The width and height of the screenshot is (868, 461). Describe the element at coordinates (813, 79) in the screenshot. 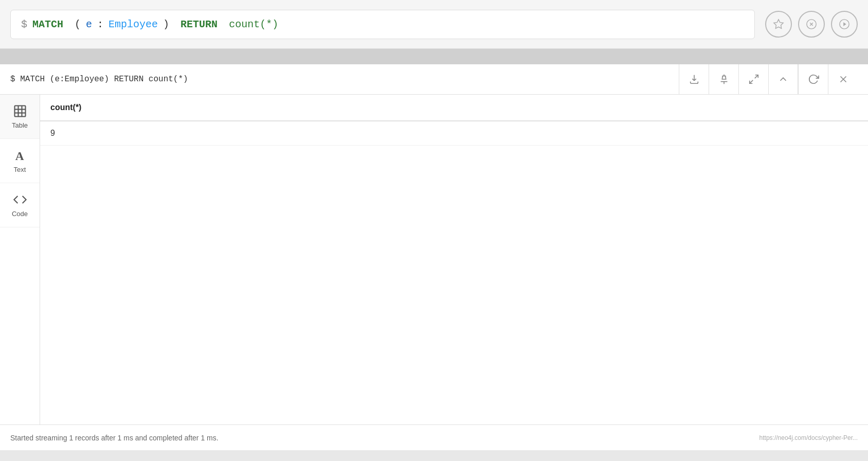

I see `refresh-button` at that location.